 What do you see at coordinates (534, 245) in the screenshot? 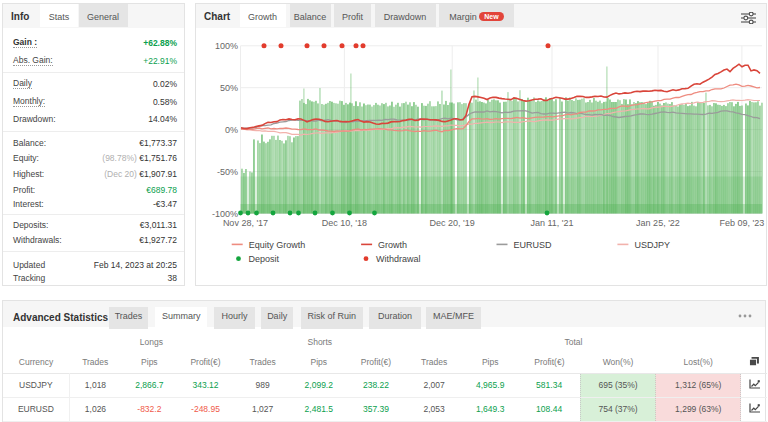
I see `svg-text: EURUSD` at bounding box center [534, 245].